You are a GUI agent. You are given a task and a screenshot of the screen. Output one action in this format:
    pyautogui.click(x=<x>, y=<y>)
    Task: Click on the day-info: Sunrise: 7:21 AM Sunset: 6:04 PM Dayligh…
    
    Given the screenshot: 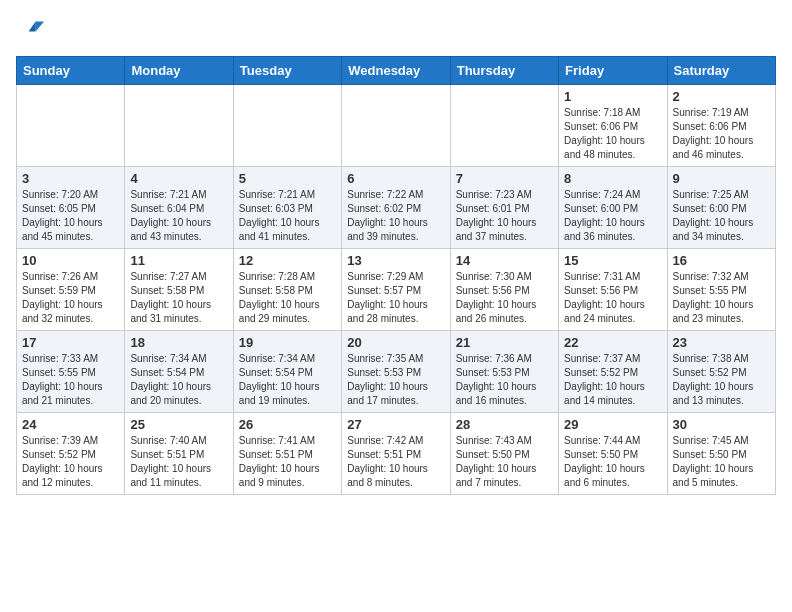 What is the action you would take?
    pyautogui.click(x=178, y=216)
    